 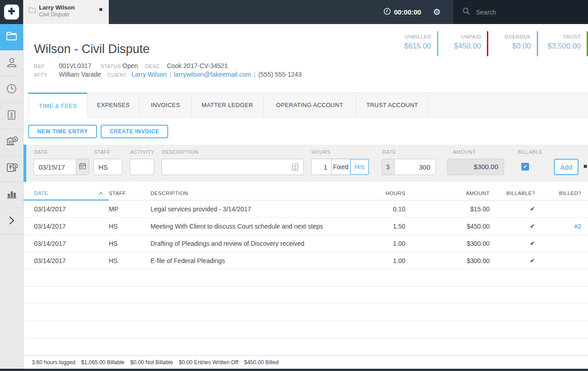 What do you see at coordinates (295, 168) in the screenshot?
I see `text-snippet-icon` at bounding box center [295, 168].